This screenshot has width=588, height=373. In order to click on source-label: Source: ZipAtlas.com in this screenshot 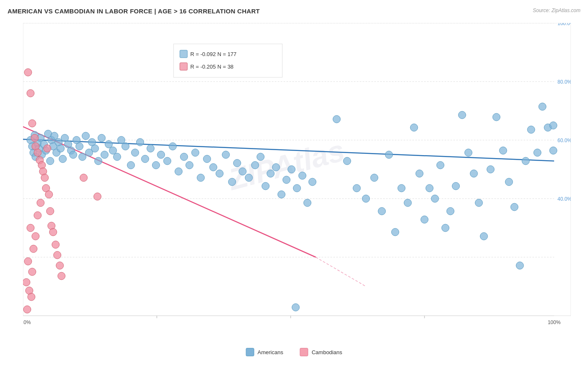, I will do `click(557, 10)`.